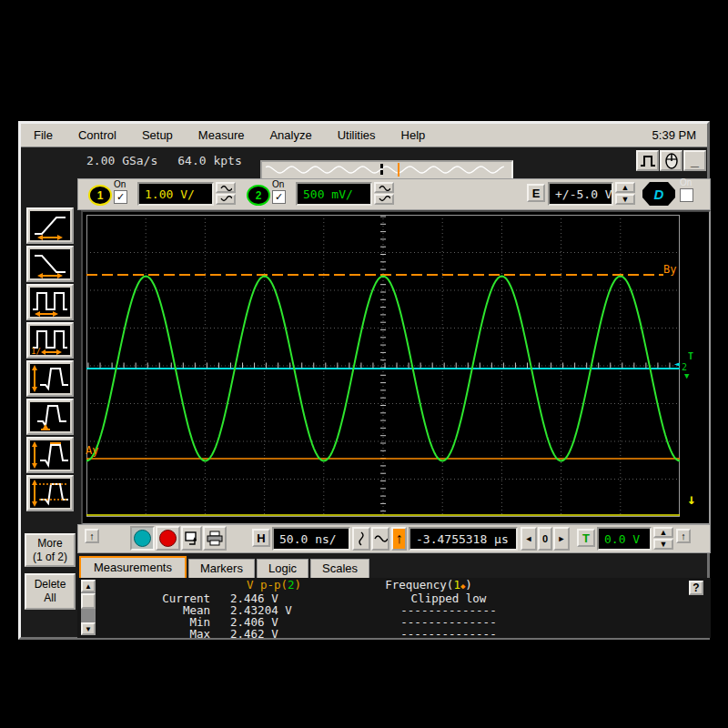 This screenshot has height=728, width=728. Describe the element at coordinates (399, 539) in the screenshot. I see `trigger-position-button: ↑` at that location.